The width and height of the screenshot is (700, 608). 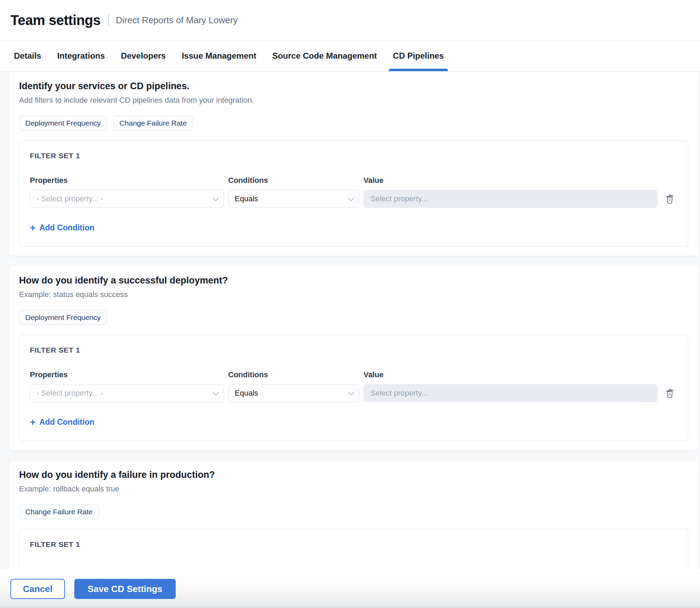 I want to click on section-heading: Identify your services or CD pipelines., so click(x=353, y=86).